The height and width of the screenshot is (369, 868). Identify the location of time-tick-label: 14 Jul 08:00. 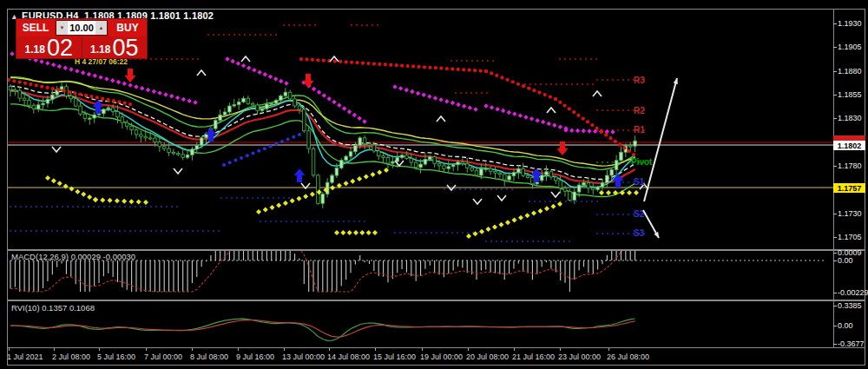
(349, 357).